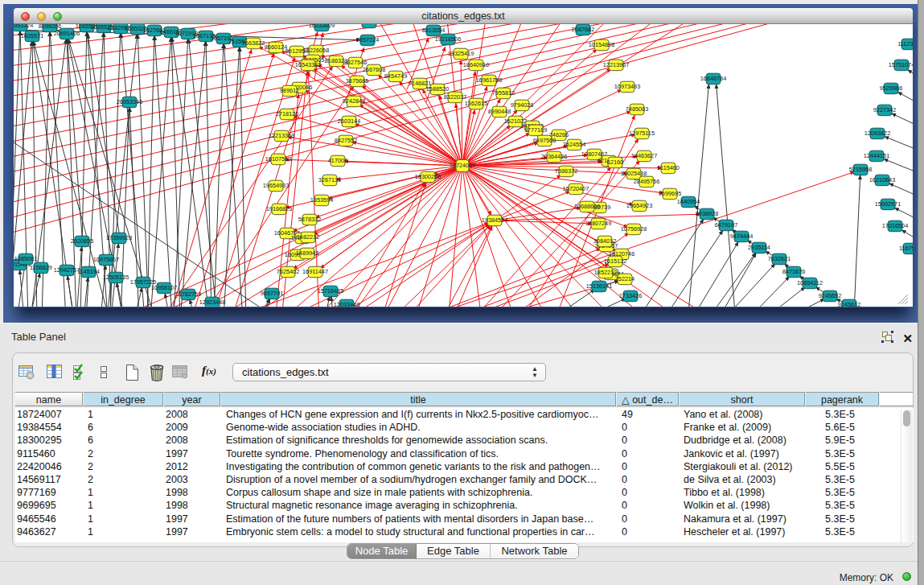 Image resolution: width=924 pixels, height=585 pixels. Describe the element at coordinates (164, 288) in the screenshot. I see `svg-text: 10958107` at that location.